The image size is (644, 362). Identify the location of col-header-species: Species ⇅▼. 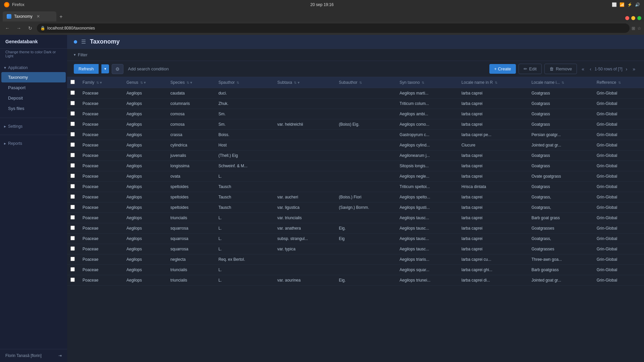
(191, 82).